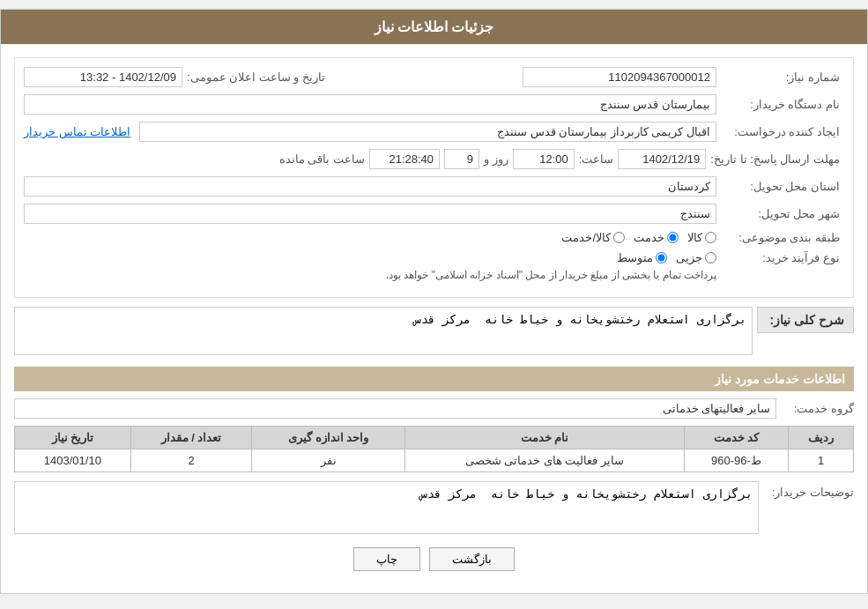 The image size is (868, 609). I want to click on category-kala-khedmat-label: کالا/خدمت, so click(586, 238).